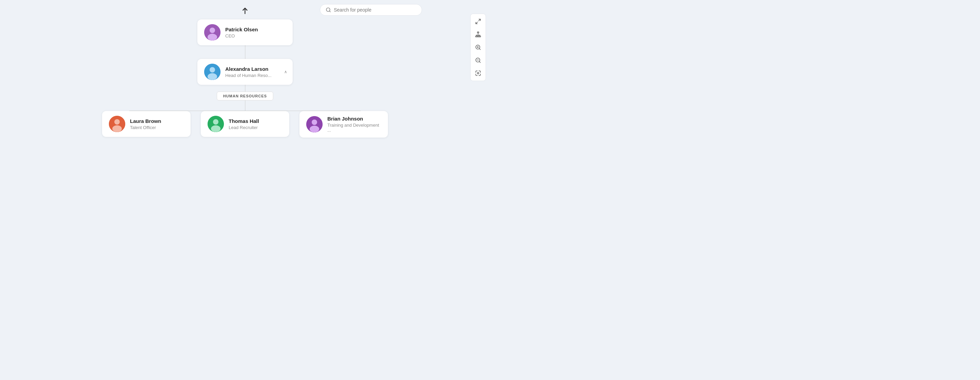 The width and height of the screenshot is (980, 380). I want to click on person-card-brian: Brian Johnson Training and Development .…, so click(344, 124).